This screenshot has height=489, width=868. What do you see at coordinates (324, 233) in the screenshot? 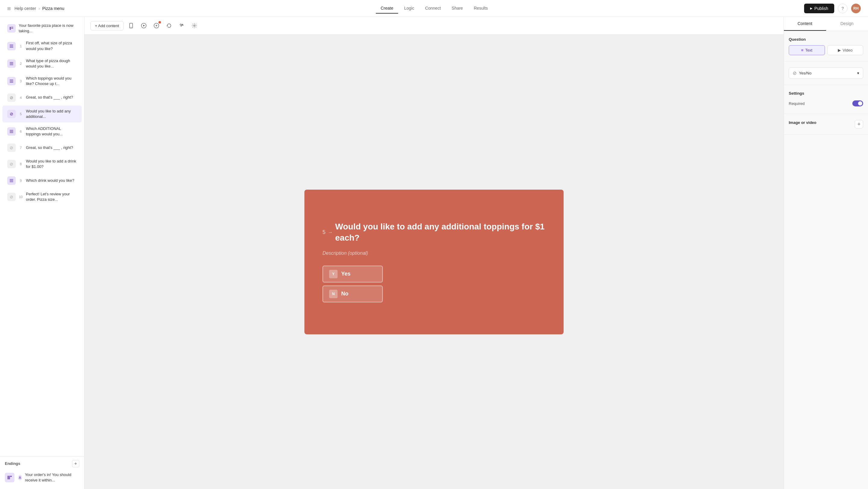
I see `question-number: 5` at bounding box center [324, 233].